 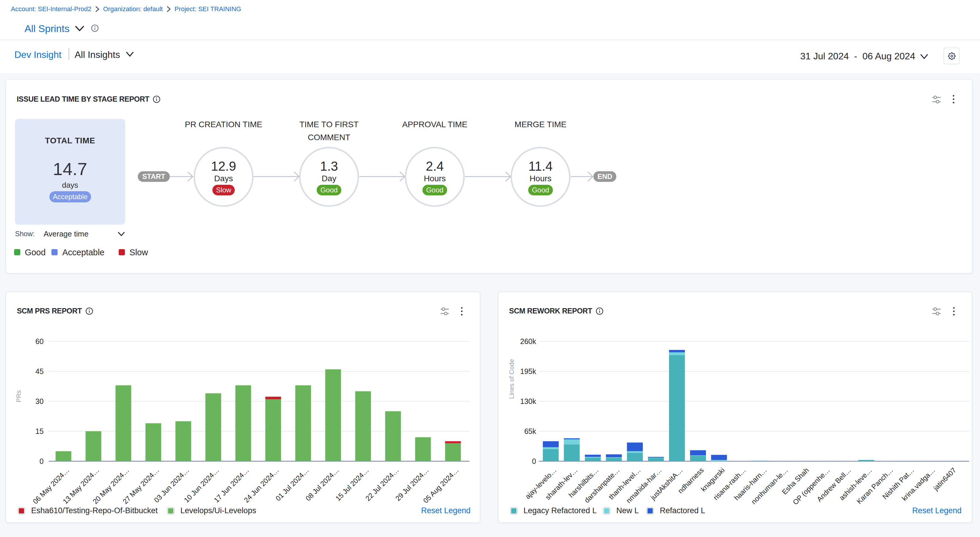 I want to click on svg-text: 15, so click(x=40, y=431).